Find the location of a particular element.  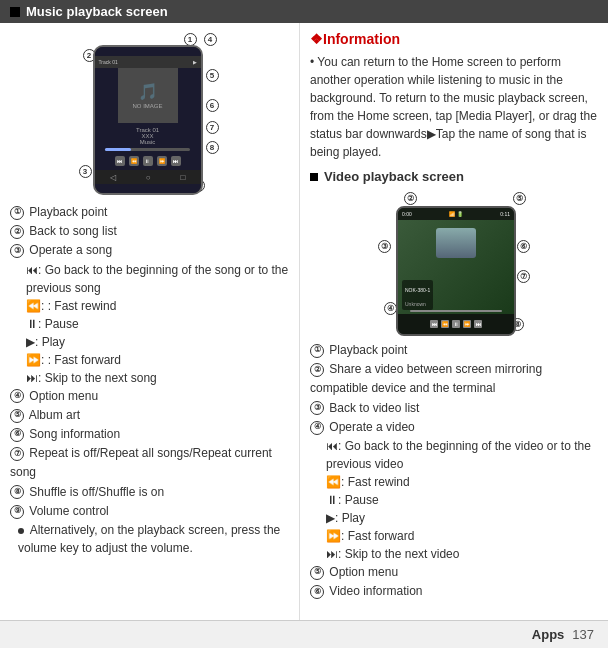

list-item-playback-point: ① Playback point is located at coordinates (150, 212).